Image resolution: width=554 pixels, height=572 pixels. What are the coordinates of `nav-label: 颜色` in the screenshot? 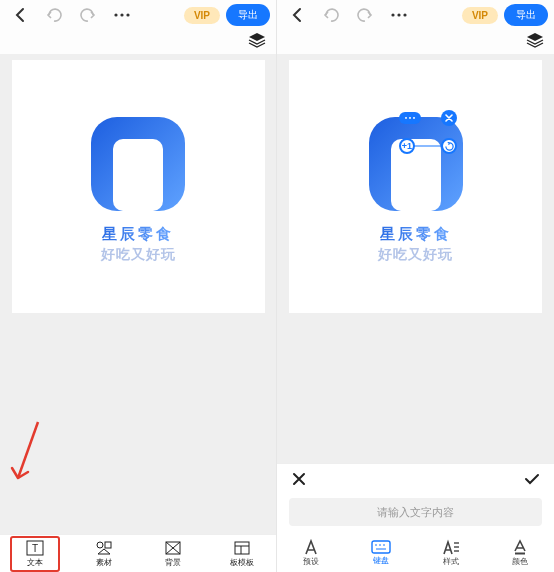 It's located at (520, 562).